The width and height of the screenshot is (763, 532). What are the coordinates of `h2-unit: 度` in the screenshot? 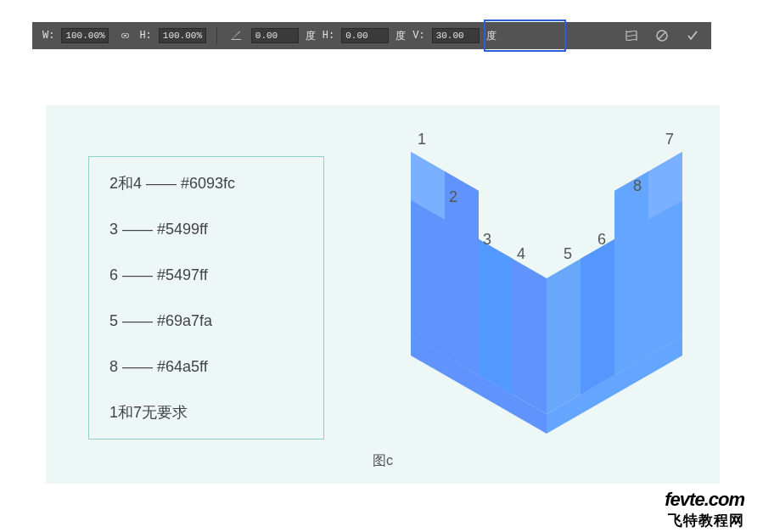 It's located at (401, 36).